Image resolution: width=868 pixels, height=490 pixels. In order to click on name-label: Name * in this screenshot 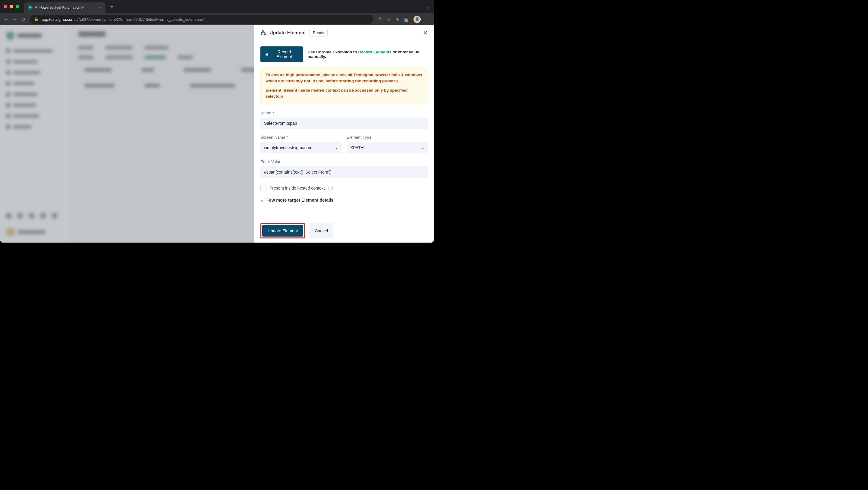, I will do `click(344, 113)`.